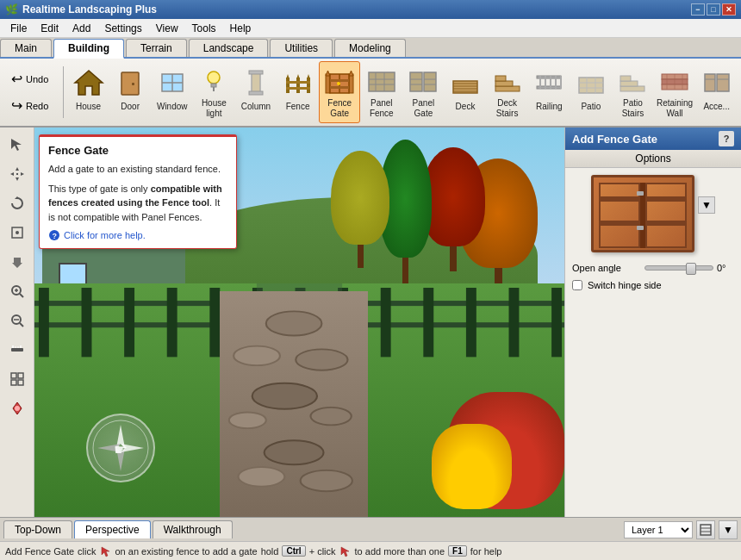 The height and width of the screenshot is (560, 741). I want to click on house-light-label: House light, so click(214, 109).